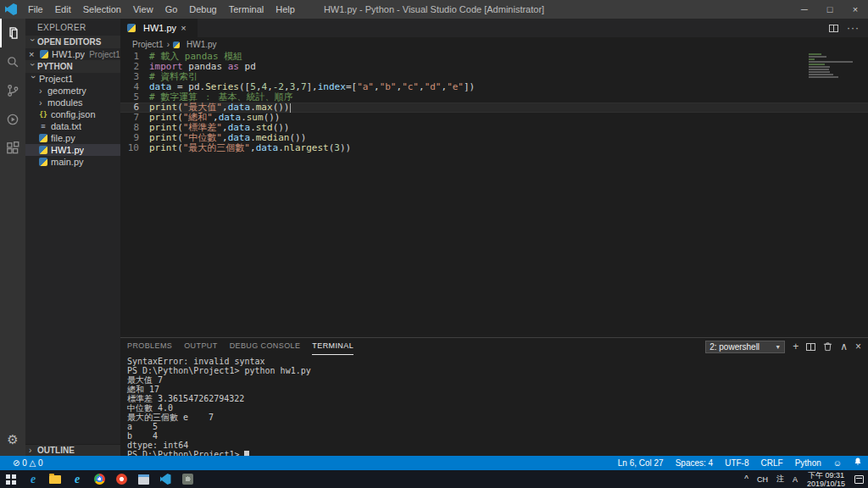 The image size is (868, 488). Describe the element at coordinates (763, 480) in the screenshot. I see `ime-language-indicator: CH` at that location.